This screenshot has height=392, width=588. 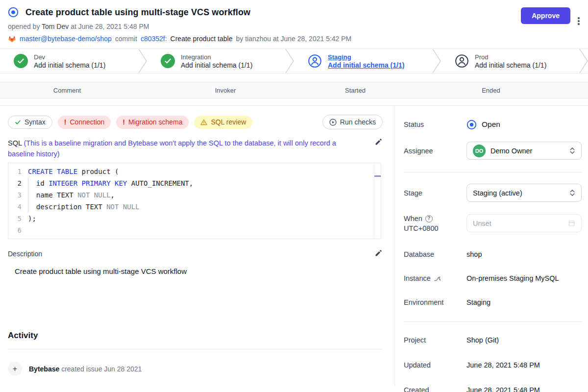 What do you see at coordinates (524, 193) in the screenshot?
I see `stage-select: Staging (active)` at bounding box center [524, 193].